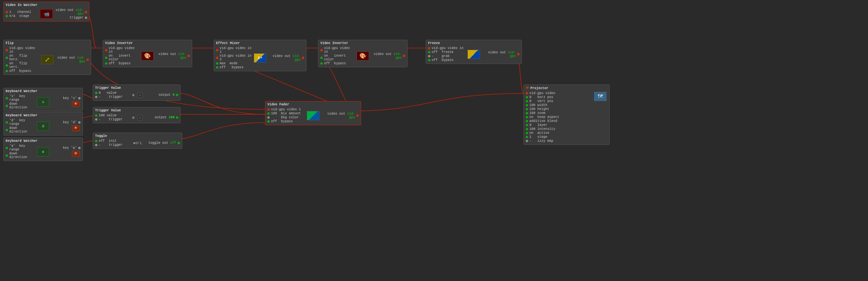  I want to click on node-row: vid-gpu video in 1, so click(234, 50).